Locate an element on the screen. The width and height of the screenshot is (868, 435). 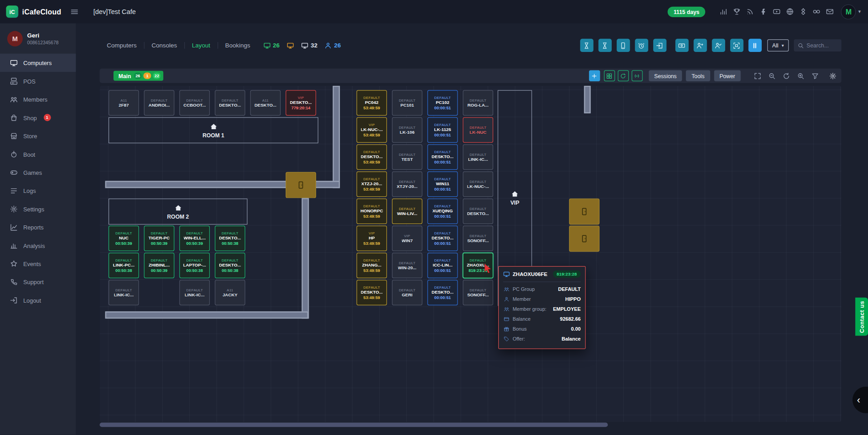
search-input is located at coordinates (823, 45).